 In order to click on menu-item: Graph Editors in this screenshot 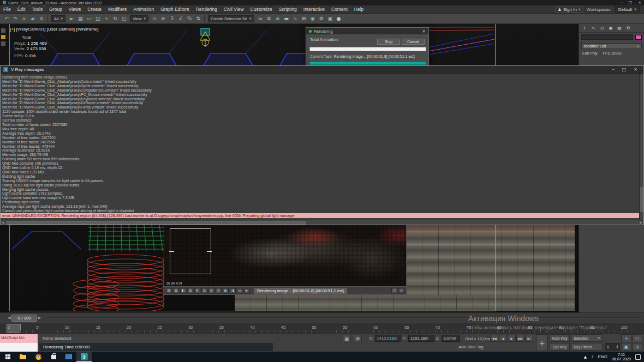, I will do `click(175, 9)`.